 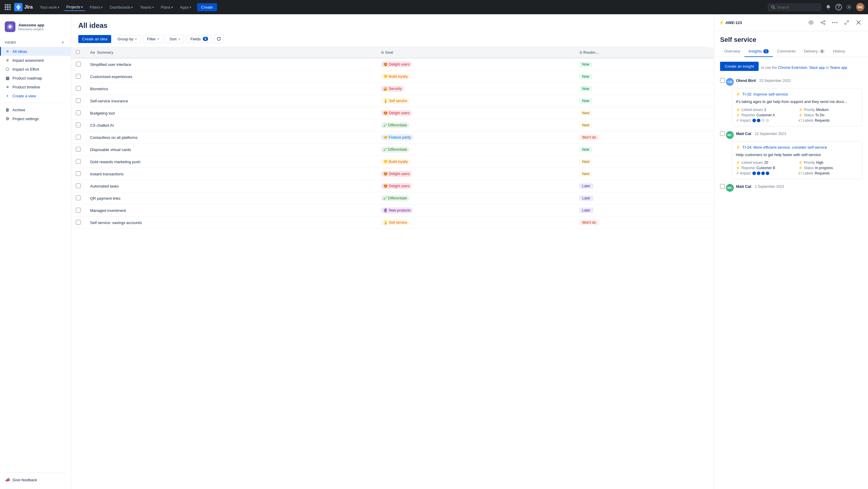 I want to click on sidebar-item-impact-vs-effort: ⬡ Impact vs Effort, so click(x=35, y=69).